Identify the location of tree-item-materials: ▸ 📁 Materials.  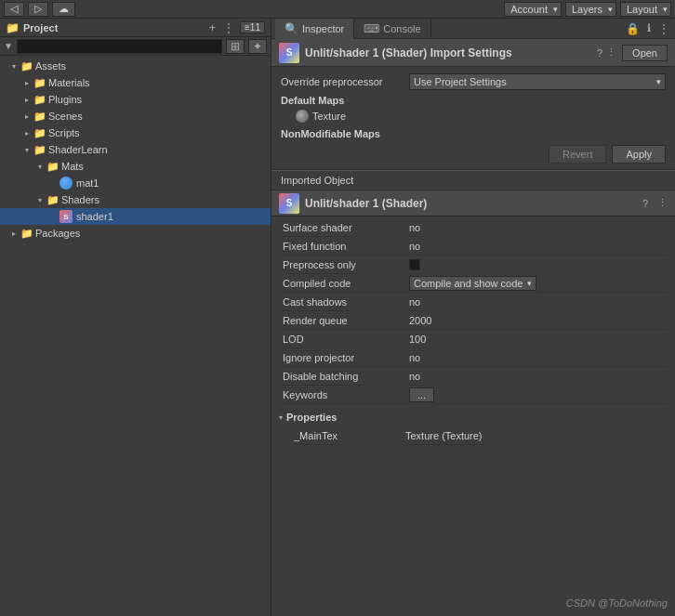
(136, 83).